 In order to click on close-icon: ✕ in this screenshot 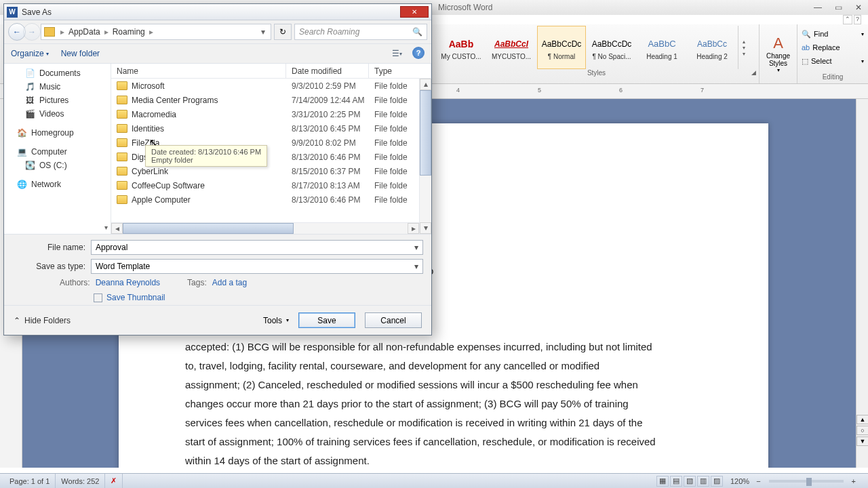, I will do `click(859, 7)`.